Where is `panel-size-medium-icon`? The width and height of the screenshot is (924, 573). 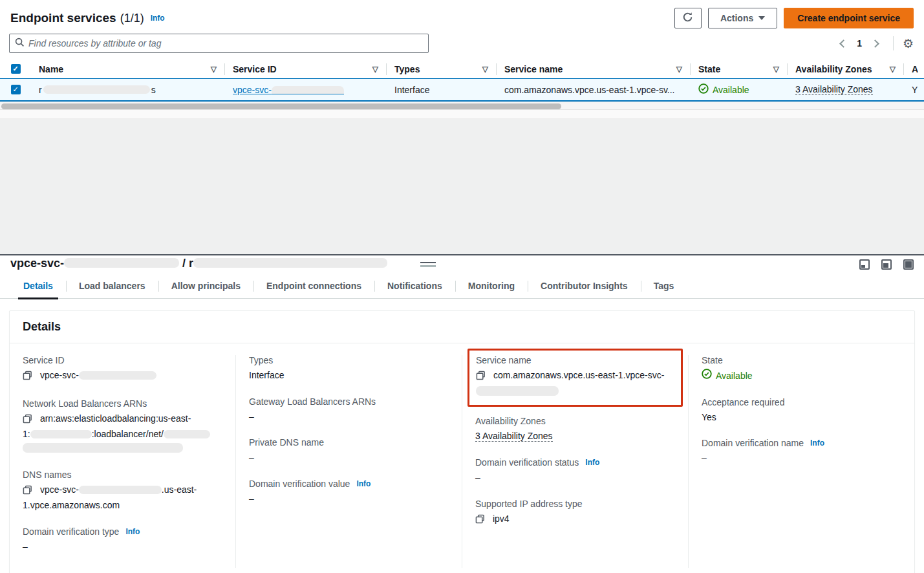 panel-size-medium-icon is located at coordinates (886, 265).